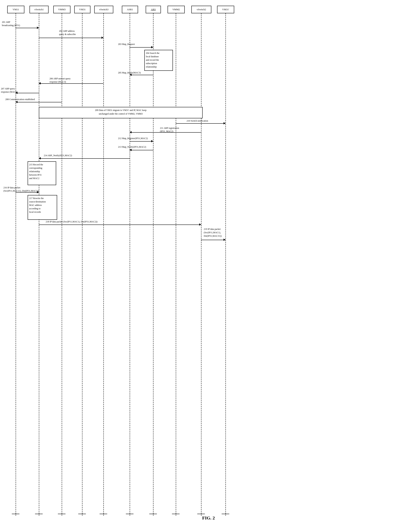 This screenshot has height=532, width=417. I want to click on msg-215-box: 215 Record thecorrespondingrelationshipb…, so click(42, 173).